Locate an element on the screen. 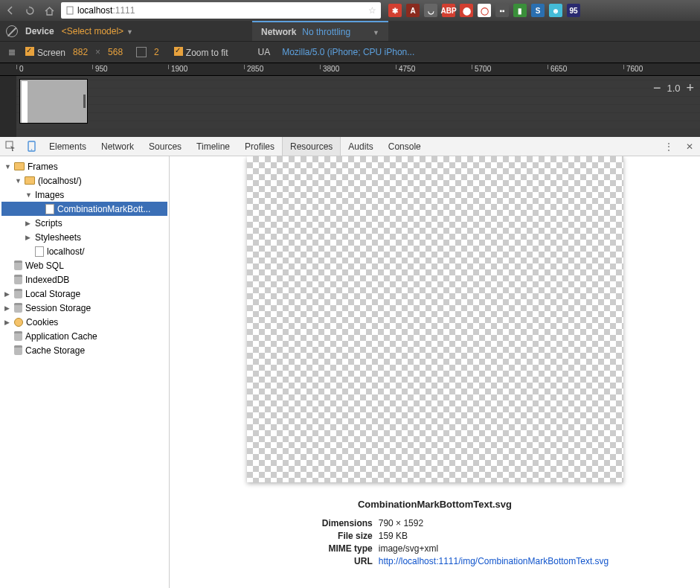 This screenshot has height=588, width=700. tree-item-label: Application Cache is located at coordinates (61, 336).